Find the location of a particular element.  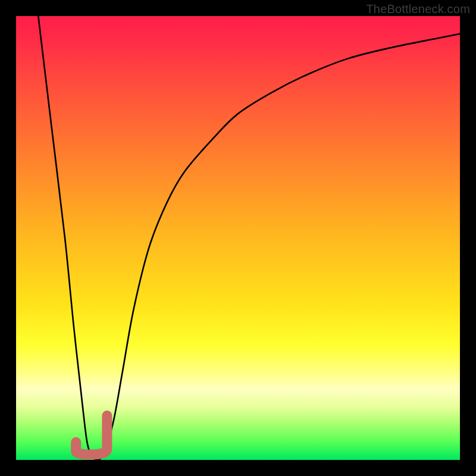

minimum-marker-icon is located at coordinates (92, 435).